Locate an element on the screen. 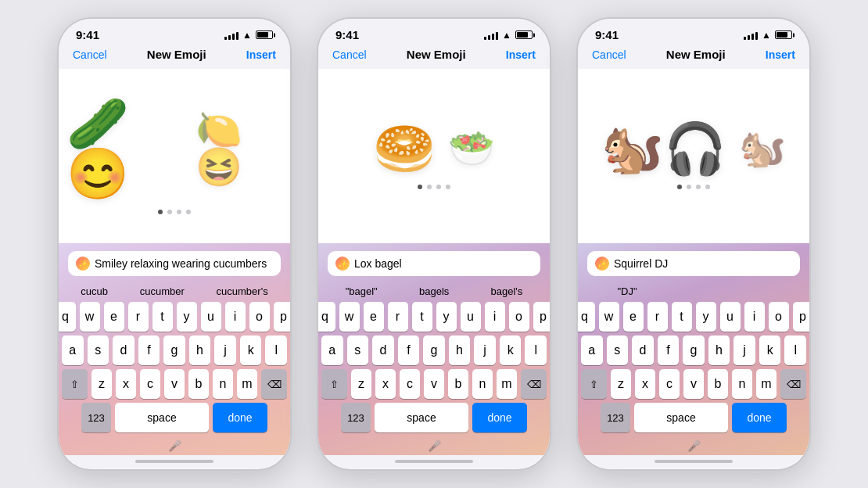  key-h-1: h is located at coordinates (200, 350).